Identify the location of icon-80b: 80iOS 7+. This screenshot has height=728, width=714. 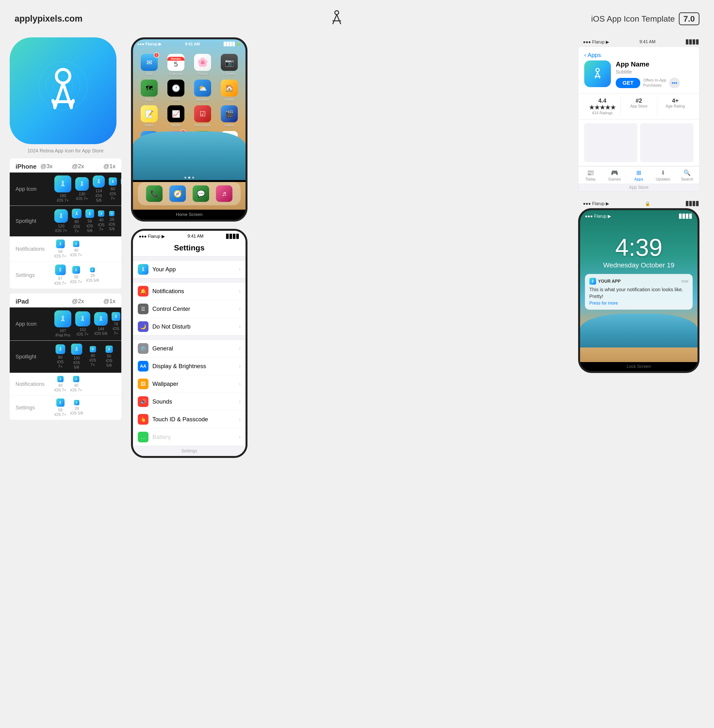
(76, 221).